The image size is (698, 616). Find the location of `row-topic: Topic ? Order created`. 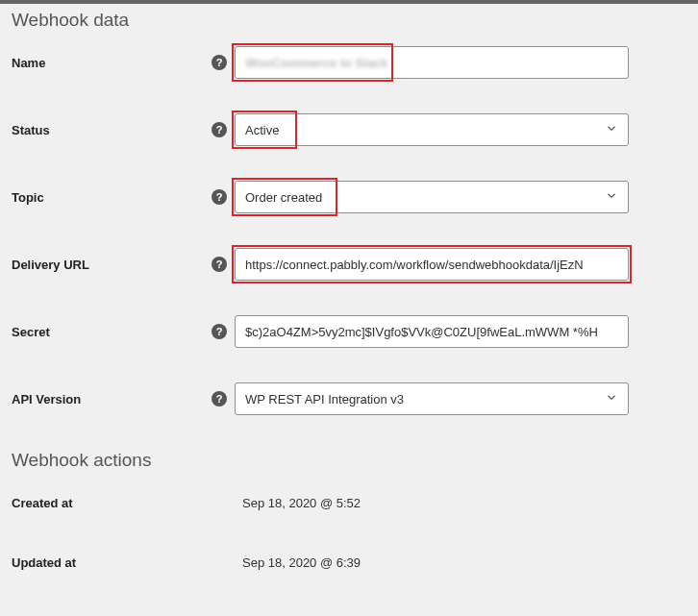

row-topic: Topic ? Order created is located at coordinates (349, 197).